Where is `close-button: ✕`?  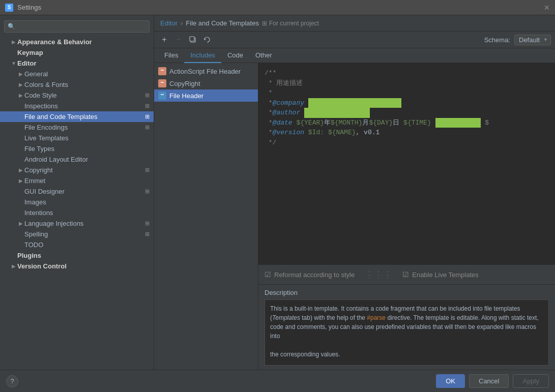 close-button: ✕ is located at coordinates (547, 8).